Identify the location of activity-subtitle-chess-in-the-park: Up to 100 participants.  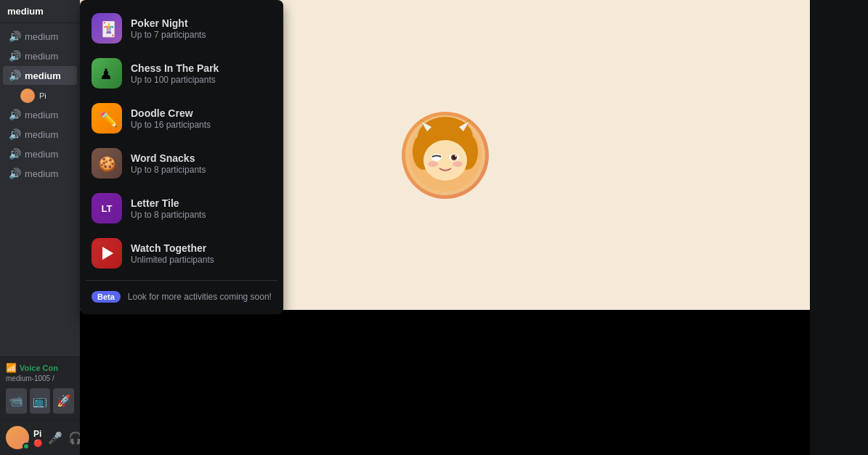
(201, 80).